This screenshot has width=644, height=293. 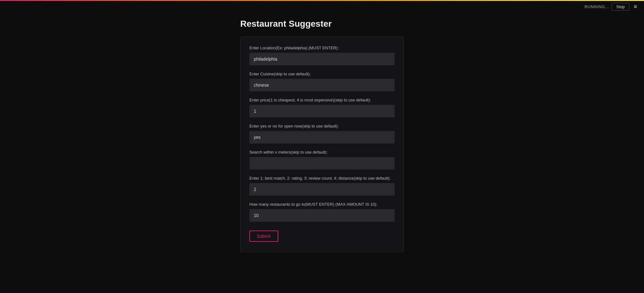 What do you see at coordinates (322, 55) in the screenshot?
I see `location-group: Enter Location(Ex: philadelphia) (MUST E…` at bounding box center [322, 55].